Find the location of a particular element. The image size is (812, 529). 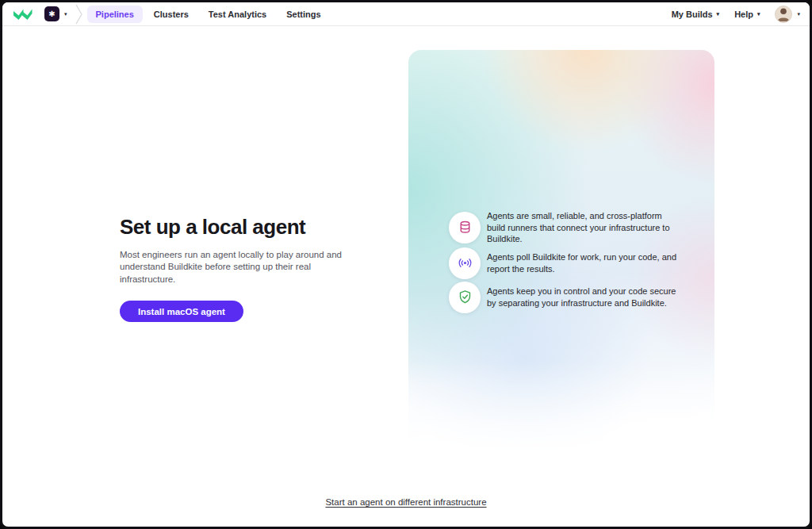

page-title: Set up a local agent is located at coordinates (241, 227).